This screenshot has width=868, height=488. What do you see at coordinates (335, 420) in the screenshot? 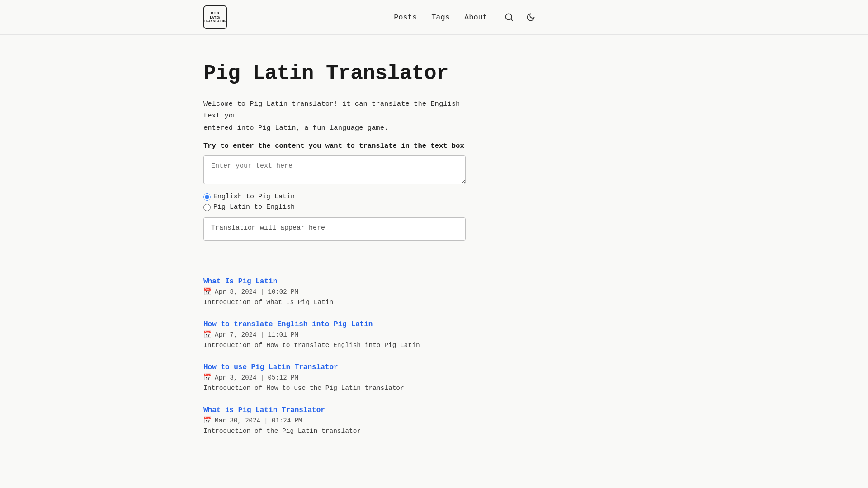
I see `post-meta: 📅 Mar 30, 2024 | 01:24 PM` at bounding box center [335, 420].